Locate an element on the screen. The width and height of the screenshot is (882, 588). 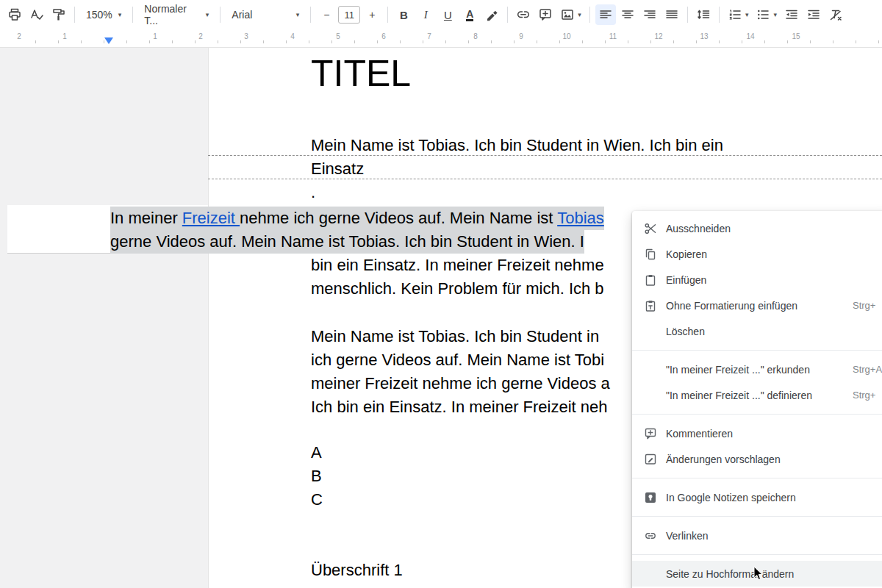
add-comment-button is located at coordinates (545, 15).